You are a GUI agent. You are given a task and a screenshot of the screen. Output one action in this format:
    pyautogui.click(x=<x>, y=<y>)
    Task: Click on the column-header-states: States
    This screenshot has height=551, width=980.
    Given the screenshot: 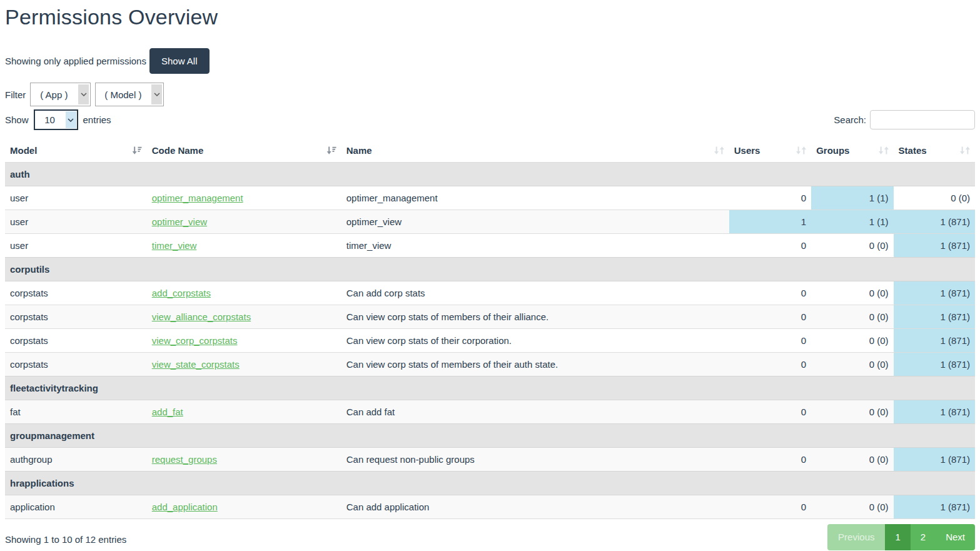 What is the action you would take?
    pyautogui.click(x=934, y=151)
    